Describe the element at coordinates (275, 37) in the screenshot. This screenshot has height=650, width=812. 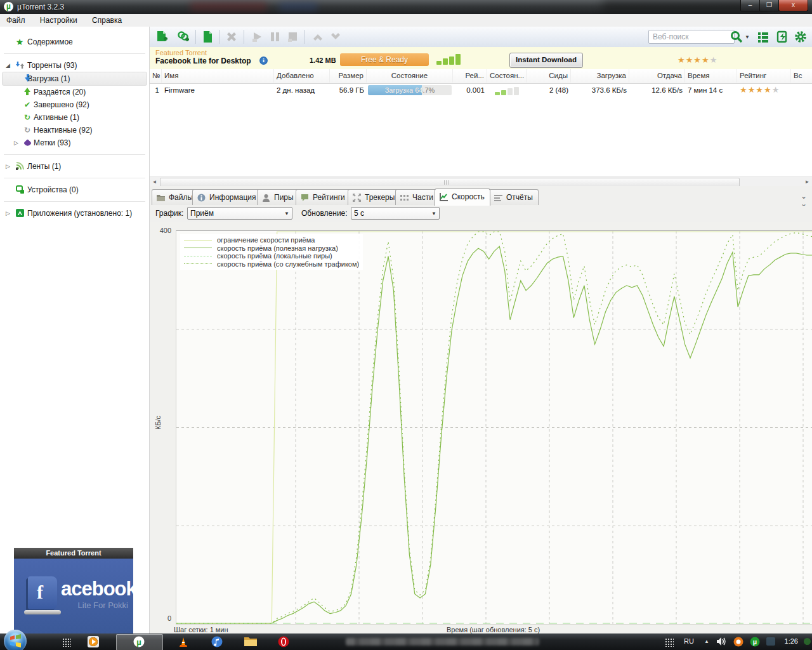
I see `pause-button` at that location.